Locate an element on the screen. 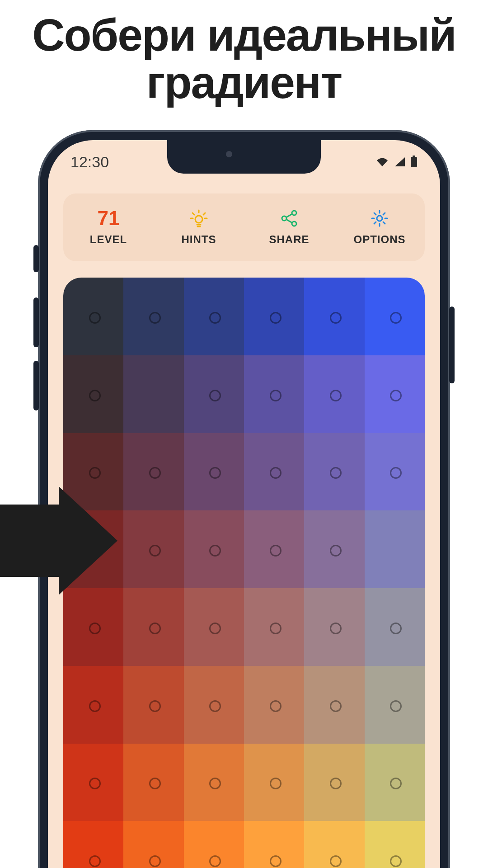  level-indicator: 71 LEVEL is located at coordinates (108, 227).